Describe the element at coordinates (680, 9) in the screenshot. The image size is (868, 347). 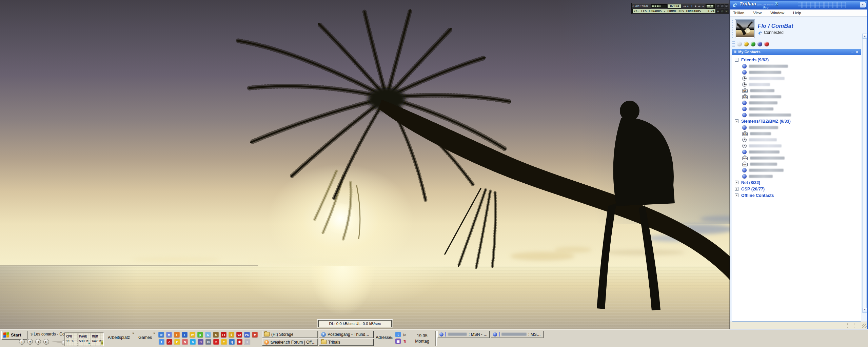
I see `ampman-player-window: ✣ AMPMAN 02:04 ◀◀▶∥■▶▶▲ /□x 26. LES CONA…` at that location.